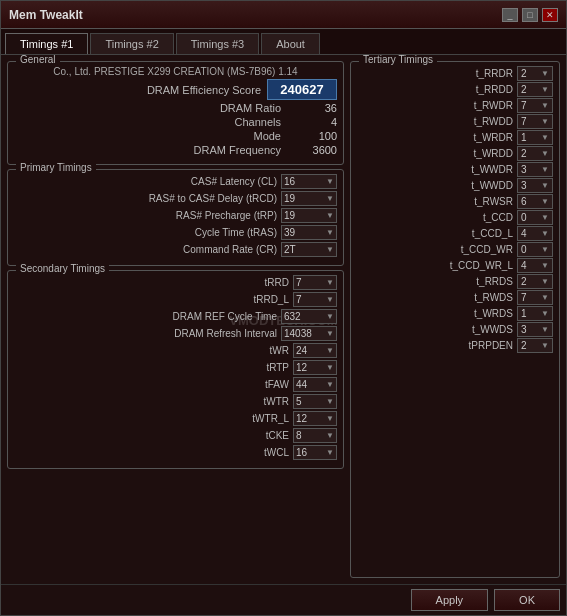 The image size is (567, 616). Describe the element at coordinates (315, 282) in the screenshot. I see `trrd-dropdown: 7 ▼` at that location.